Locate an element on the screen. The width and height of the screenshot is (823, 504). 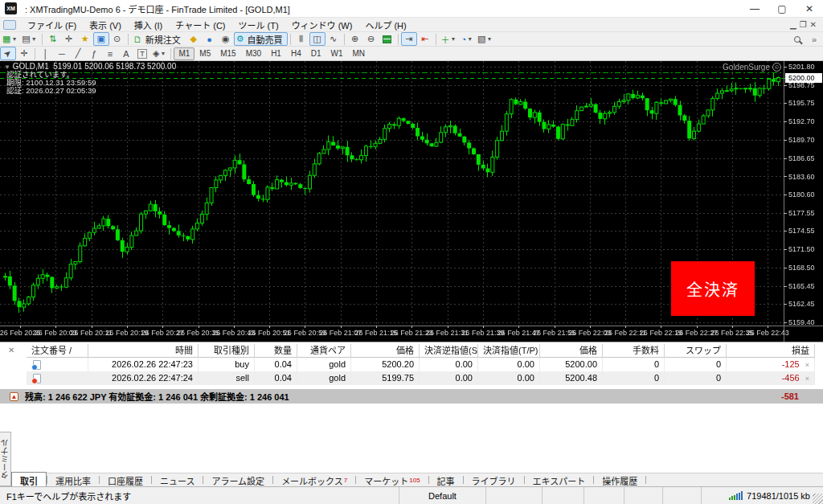
cursor-icon: ➤ is located at coordinates (8, 54).